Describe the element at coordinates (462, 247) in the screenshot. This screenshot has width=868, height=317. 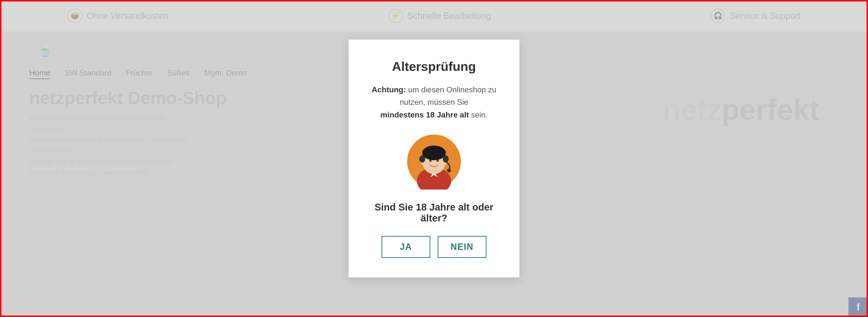
I see `no-button: NEIN` at that location.